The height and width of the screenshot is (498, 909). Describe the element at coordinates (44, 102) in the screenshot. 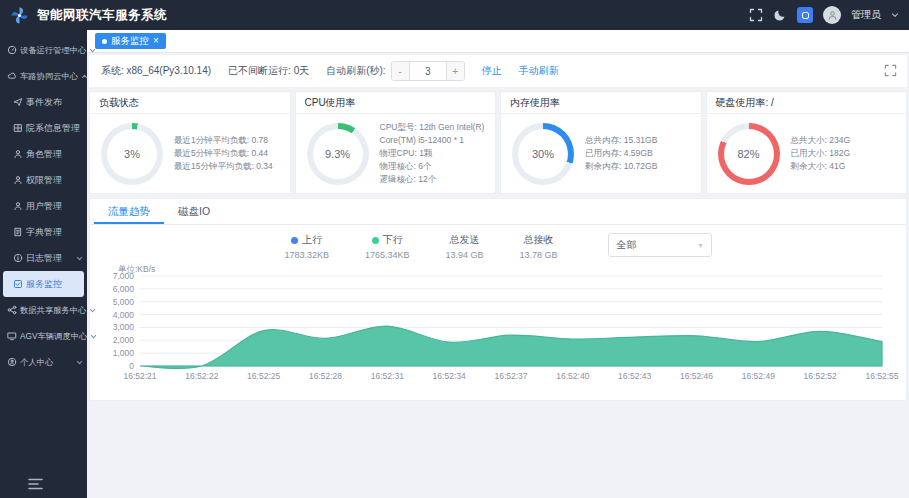

I see `sidebar-item-event-publish: 事件发布` at that location.